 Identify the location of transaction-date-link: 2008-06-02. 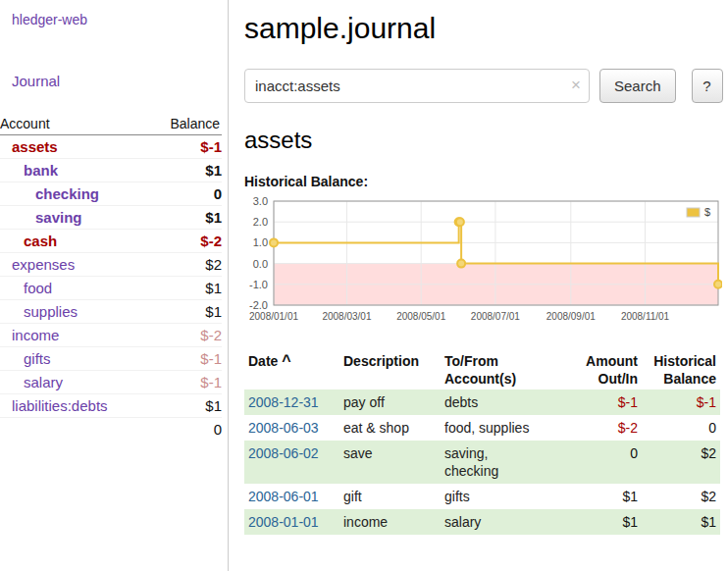
(284, 453).